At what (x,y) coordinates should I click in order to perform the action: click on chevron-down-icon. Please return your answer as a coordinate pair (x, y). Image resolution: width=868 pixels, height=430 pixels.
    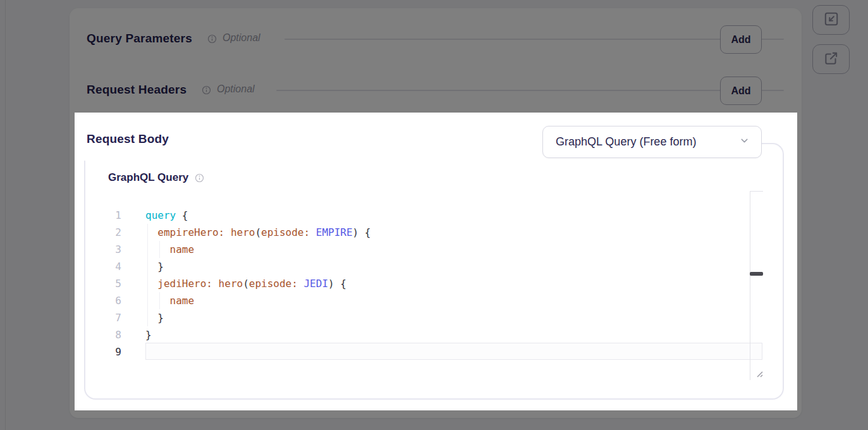
    Looking at the image, I should click on (745, 142).